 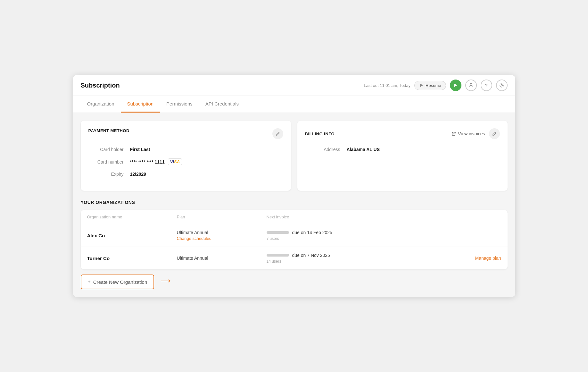 What do you see at coordinates (101, 104) in the screenshot?
I see `tab-organization: Organization` at bounding box center [101, 104].